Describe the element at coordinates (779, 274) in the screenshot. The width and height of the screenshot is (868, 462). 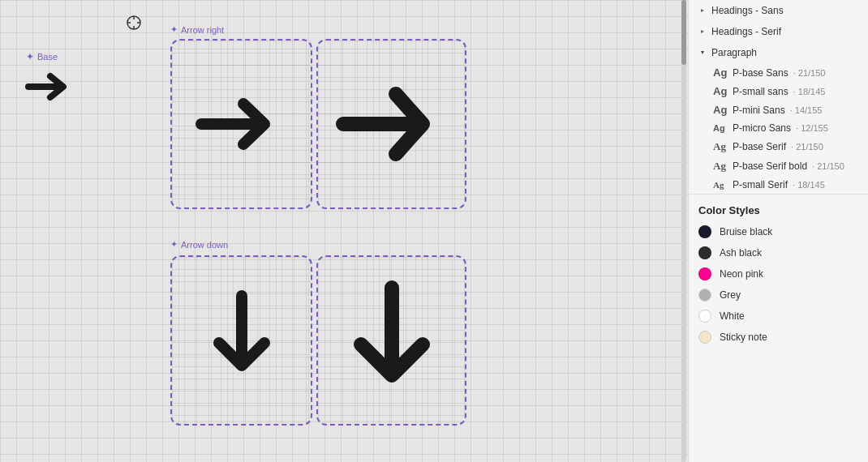
I see `color-neon-pink: Neon pink` at that location.